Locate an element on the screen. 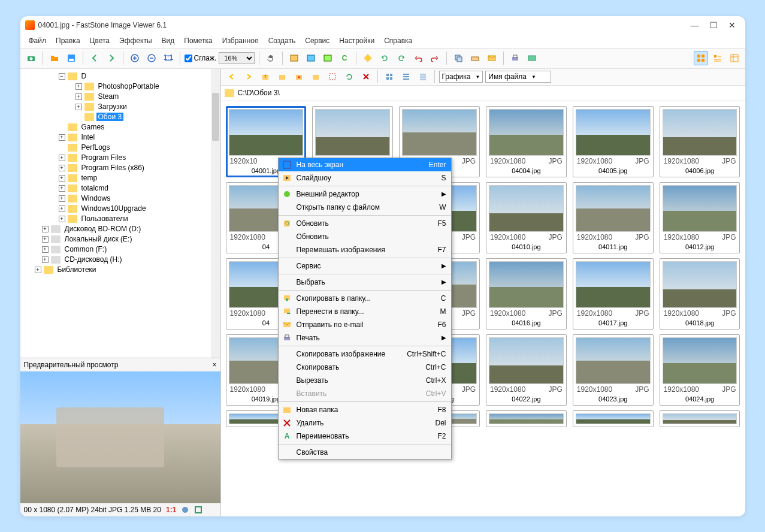 Image resolution: width=765 pixels, height=532 pixels. tree-node: PerfLogs is located at coordinates (120, 147).